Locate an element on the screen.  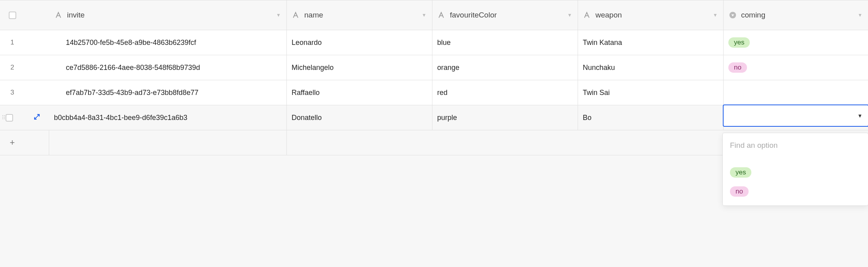
cell-color: purple is located at coordinates (505, 118).